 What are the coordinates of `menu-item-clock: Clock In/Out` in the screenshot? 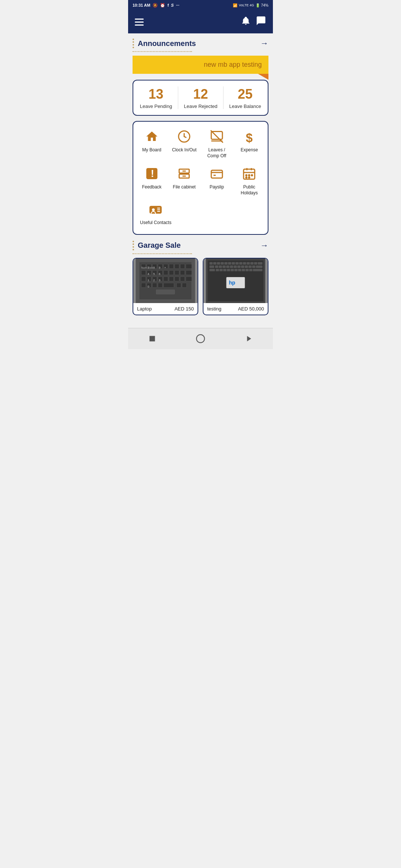 It's located at (185, 144).